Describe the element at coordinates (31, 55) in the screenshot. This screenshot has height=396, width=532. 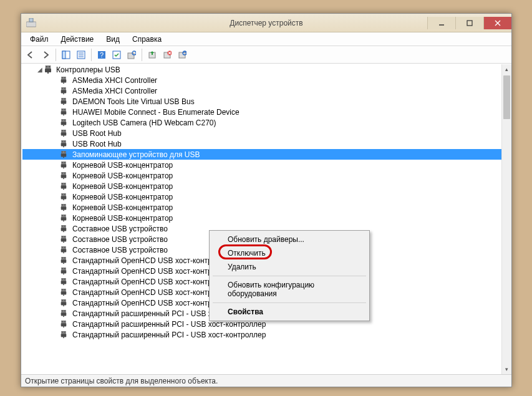
I see `back-button` at that location.